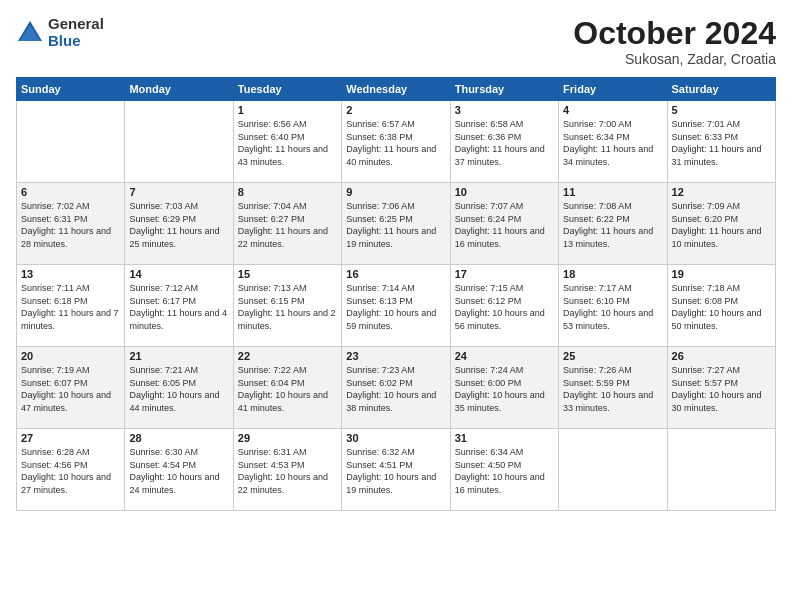  Describe the element at coordinates (396, 90) in the screenshot. I see `header-wednesday: Wednesday` at that location.